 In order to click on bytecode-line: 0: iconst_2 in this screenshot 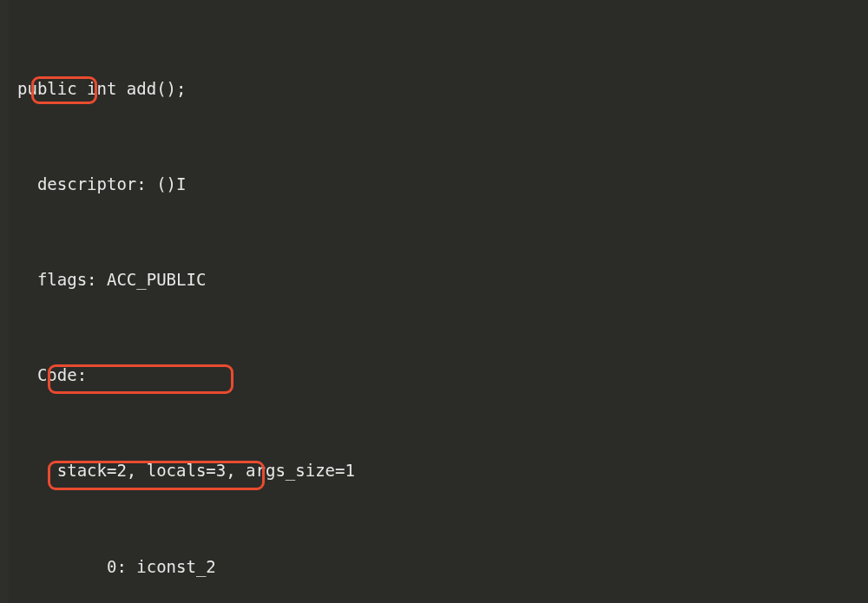, I will do `click(443, 567)`.